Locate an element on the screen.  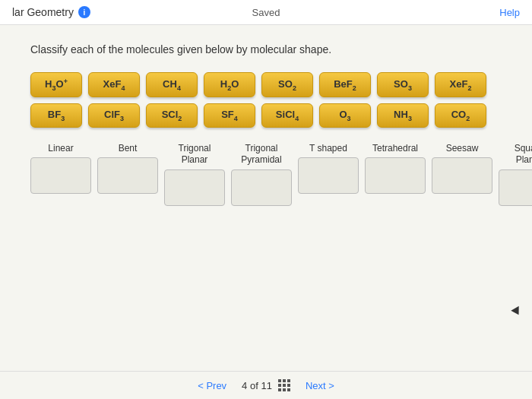
molecule-XeF2: XeF2 is located at coordinates (461, 85).